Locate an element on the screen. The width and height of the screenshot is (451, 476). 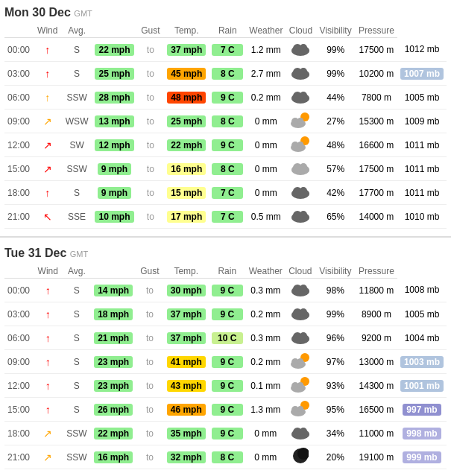
temp-pill: 8 C is located at coordinates (227, 121).